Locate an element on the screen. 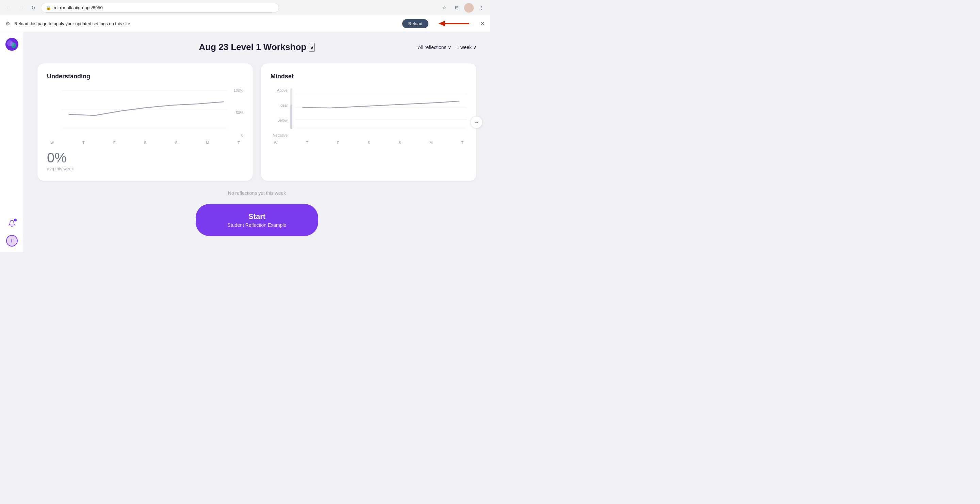  sidebar: I is located at coordinates (12, 142).